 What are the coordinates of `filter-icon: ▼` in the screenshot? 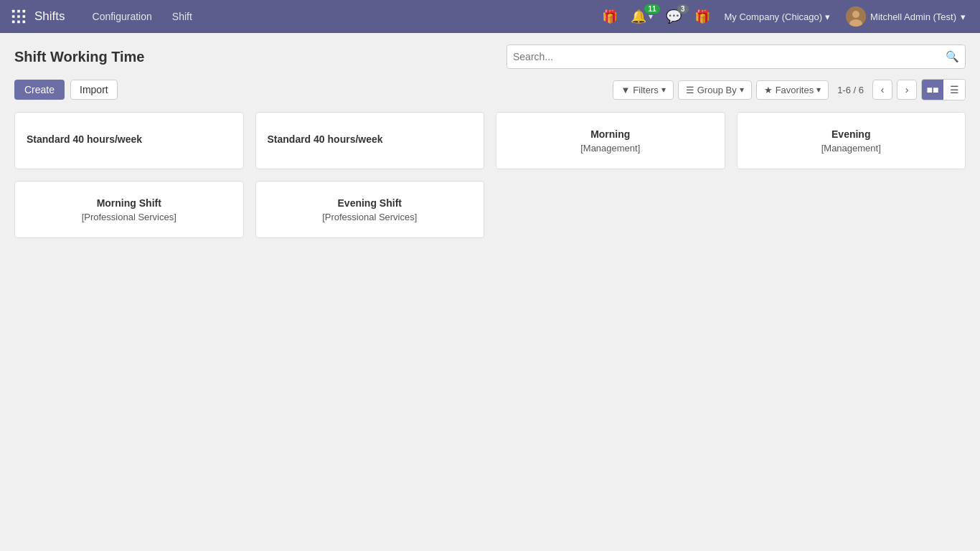 It's located at (626, 90).